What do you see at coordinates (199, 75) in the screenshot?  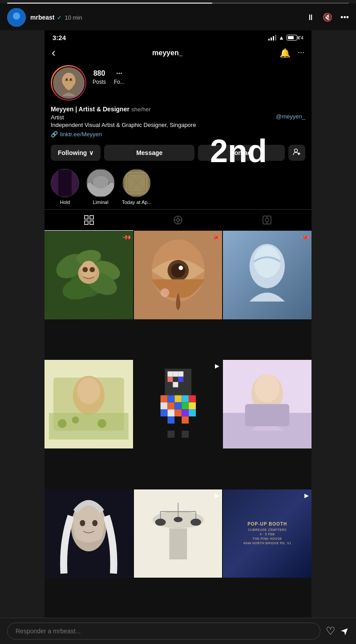 I see `profile-stats: 880 Posts ··· Fo...` at bounding box center [199, 75].